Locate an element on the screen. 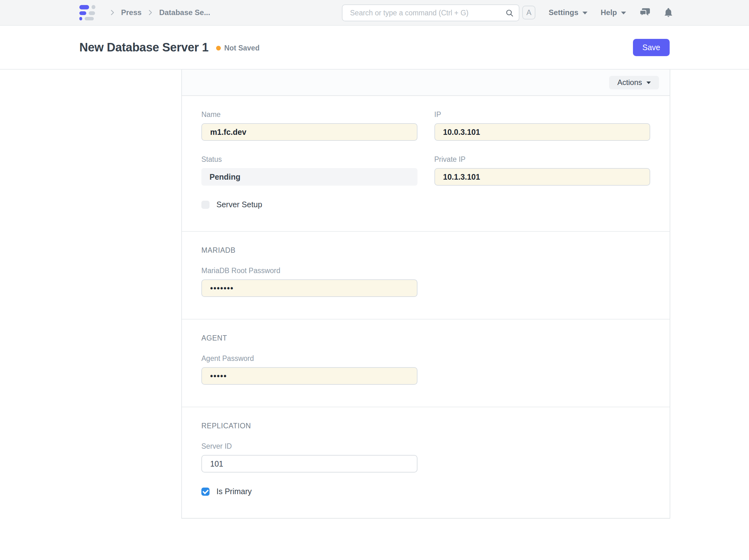 Image resolution: width=749 pixels, height=560 pixels. user-avatar: A is located at coordinates (529, 13).